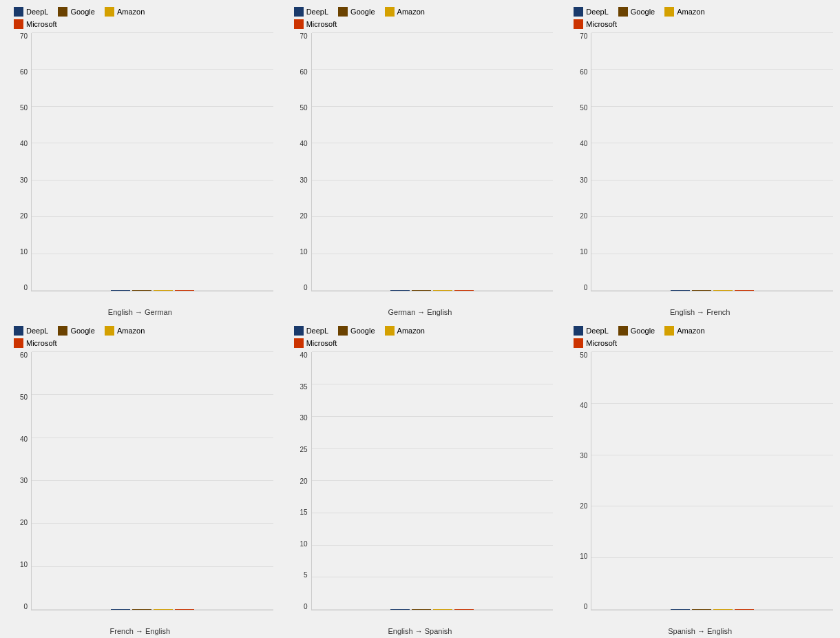 Image resolution: width=840 pixels, height=638 pixels. I want to click on legend-label-microsoft: Microsoft, so click(41, 343).